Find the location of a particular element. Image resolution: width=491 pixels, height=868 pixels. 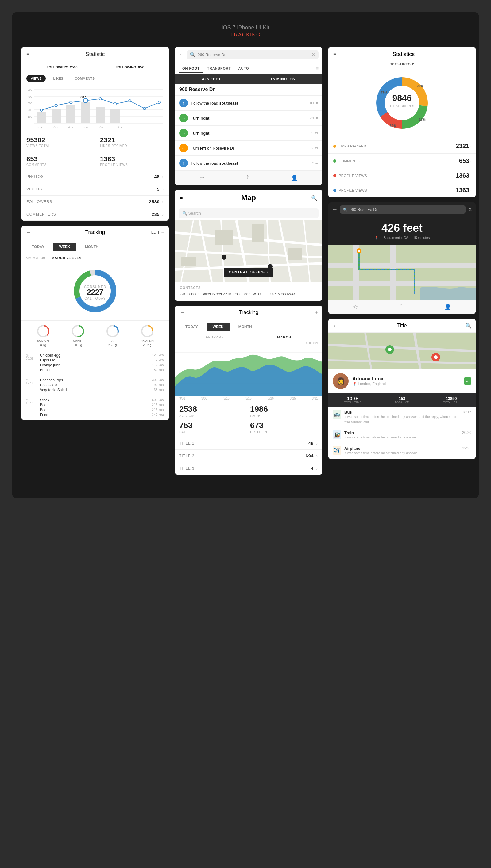

food-cal: 2 kcal is located at coordinates (160, 361).